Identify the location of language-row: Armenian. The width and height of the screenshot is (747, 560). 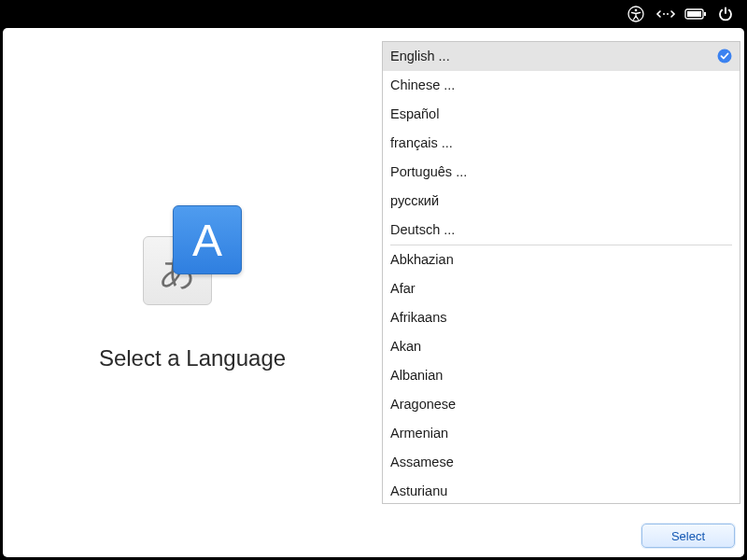
(561, 433).